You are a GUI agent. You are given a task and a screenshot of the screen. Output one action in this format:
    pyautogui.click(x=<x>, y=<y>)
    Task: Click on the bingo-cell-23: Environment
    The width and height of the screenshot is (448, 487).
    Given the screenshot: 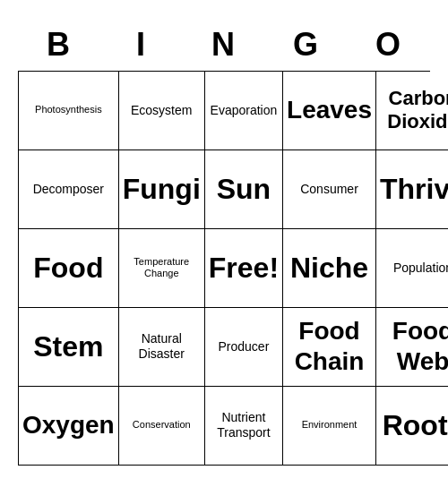 What is the action you would take?
    pyautogui.click(x=330, y=426)
    